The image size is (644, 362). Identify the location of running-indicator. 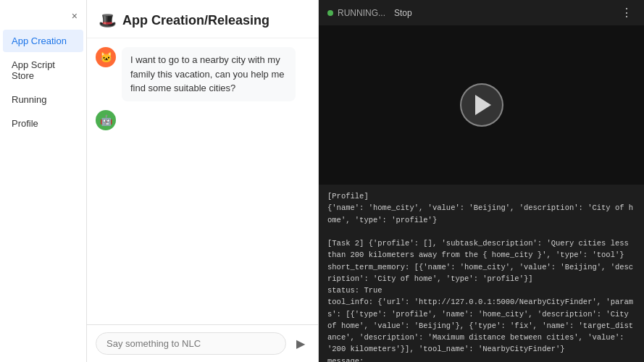
(330, 13).